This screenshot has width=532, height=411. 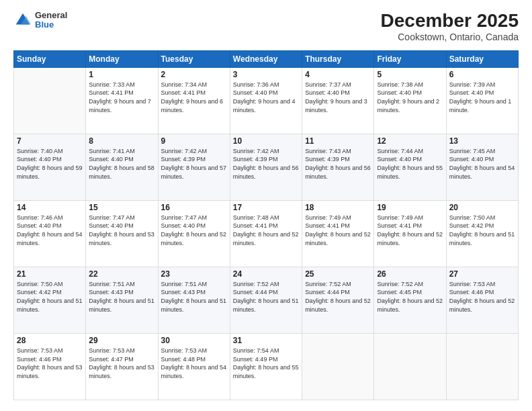 What do you see at coordinates (338, 274) in the screenshot?
I see `day-number: 25` at bounding box center [338, 274].